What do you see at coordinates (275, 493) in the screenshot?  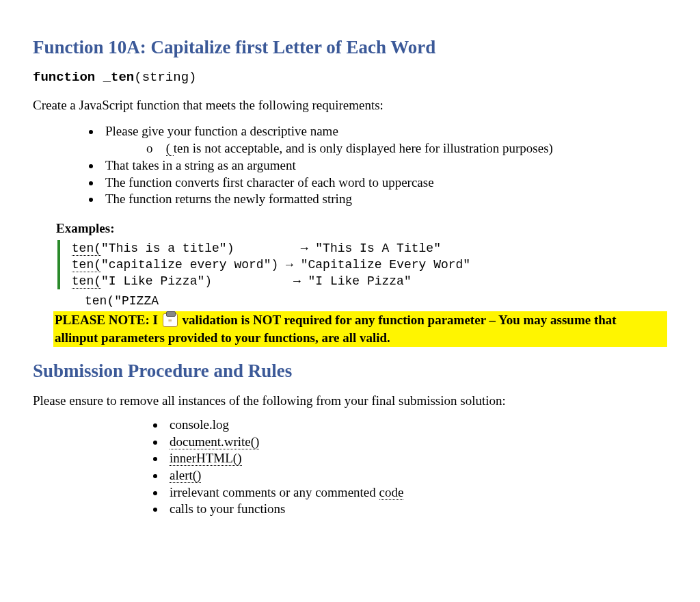 I see `remove-item-comments-pre: irrelevant comments or any commented` at bounding box center [275, 493].